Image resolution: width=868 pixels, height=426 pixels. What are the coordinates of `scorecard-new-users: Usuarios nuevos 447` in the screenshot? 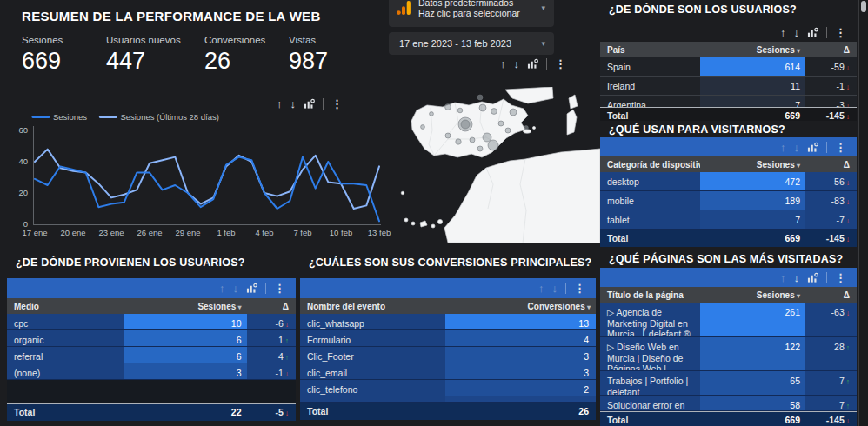 It's located at (144, 55).